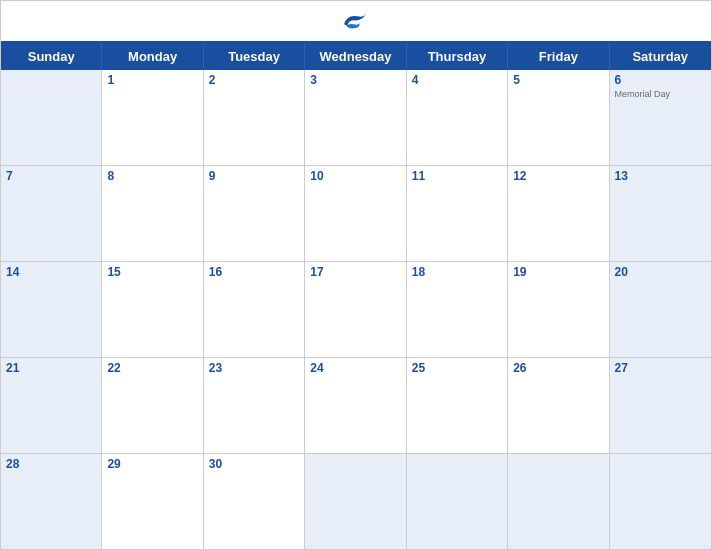 The width and height of the screenshot is (712, 550). What do you see at coordinates (152, 406) in the screenshot?
I see `day-cell: 22` at bounding box center [152, 406].